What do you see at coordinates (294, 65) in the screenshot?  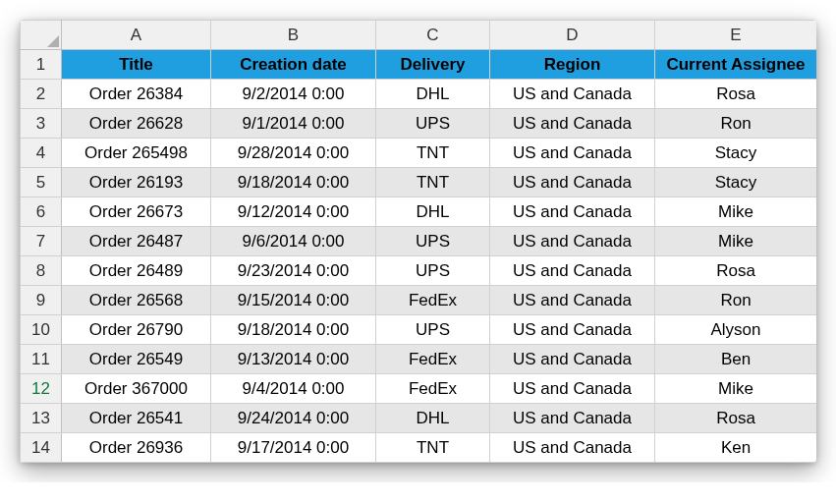 I see `header-creation-date: Creation date` at bounding box center [294, 65].